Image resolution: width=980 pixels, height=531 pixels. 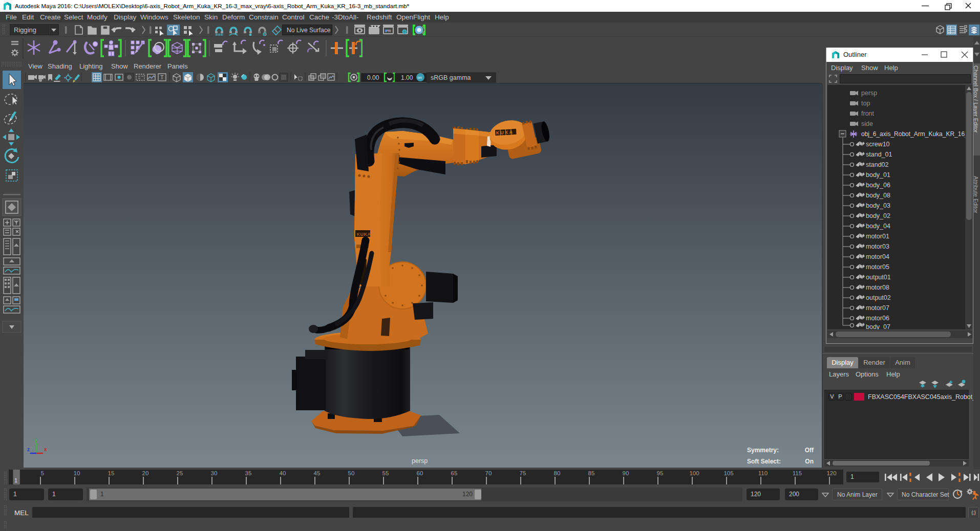 I want to click on svg-text: 30, so click(x=214, y=473).